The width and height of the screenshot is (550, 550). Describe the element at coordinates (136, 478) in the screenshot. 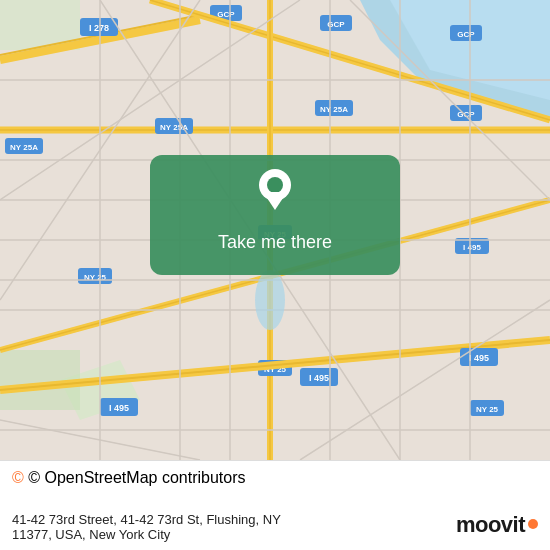

I see `osm-credit-text: © OpenStreetMap contributors` at that location.